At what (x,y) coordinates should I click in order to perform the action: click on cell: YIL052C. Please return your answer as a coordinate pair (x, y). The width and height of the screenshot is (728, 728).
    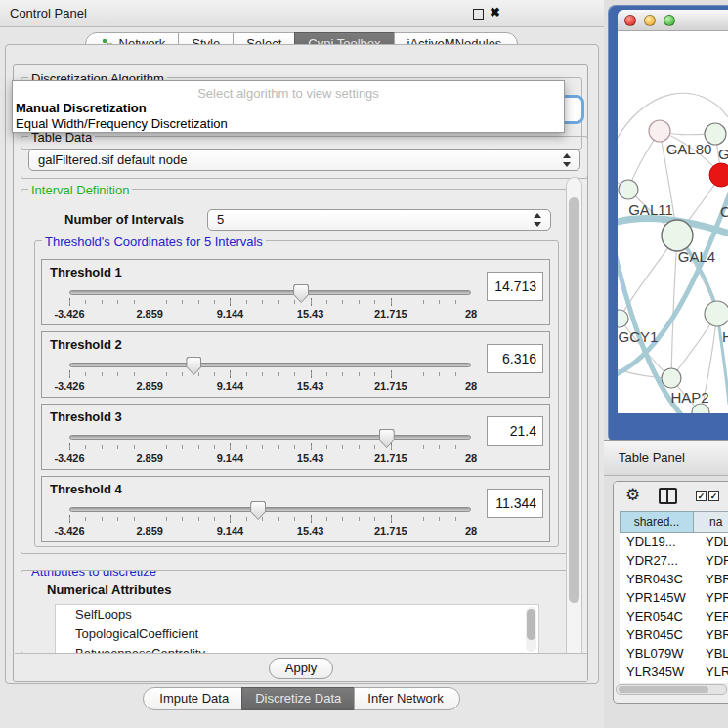
    Looking at the image, I should click on (657, 682).